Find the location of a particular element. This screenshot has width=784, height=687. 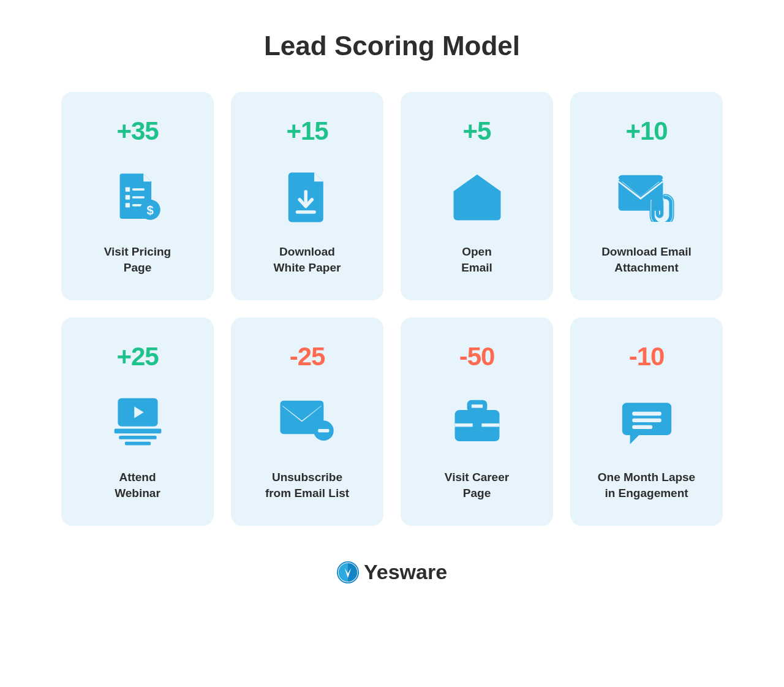

envelope-minus-icon is located at coordinates (307, 423).